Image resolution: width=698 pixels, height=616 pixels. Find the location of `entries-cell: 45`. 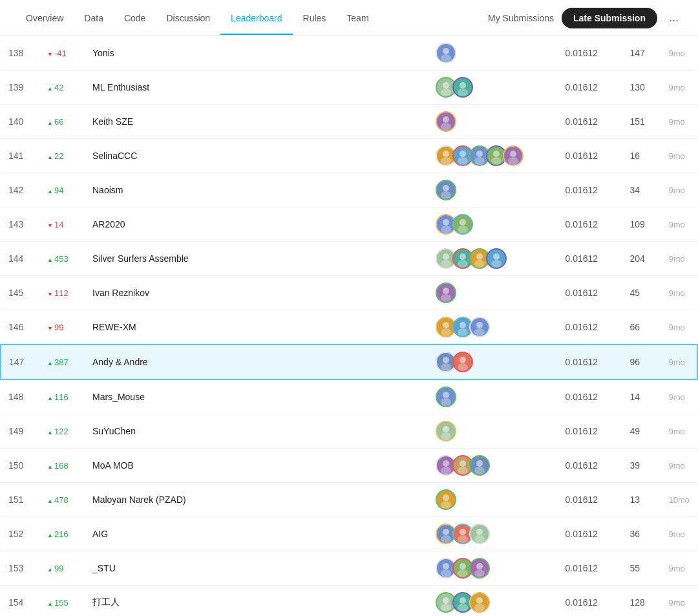

entries-cell: 45 is located at coordinates (641, 293).